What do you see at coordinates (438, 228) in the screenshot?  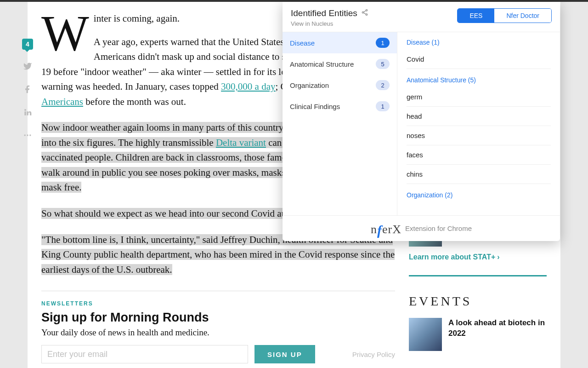 I see `footer-text: Extension for Chrome` at bounding box center [438, 228].